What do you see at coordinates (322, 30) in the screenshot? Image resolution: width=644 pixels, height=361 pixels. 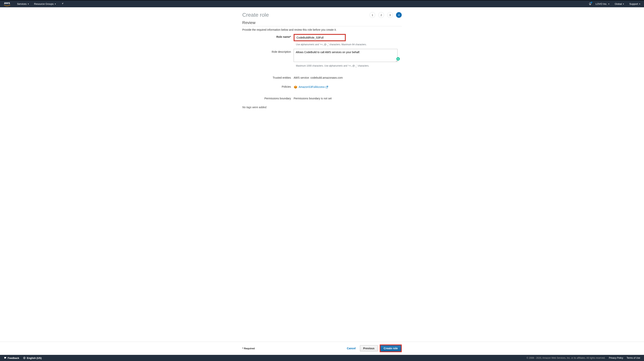 I see `section-description: Provide the required information below a…` at bounding box center [322, 30].